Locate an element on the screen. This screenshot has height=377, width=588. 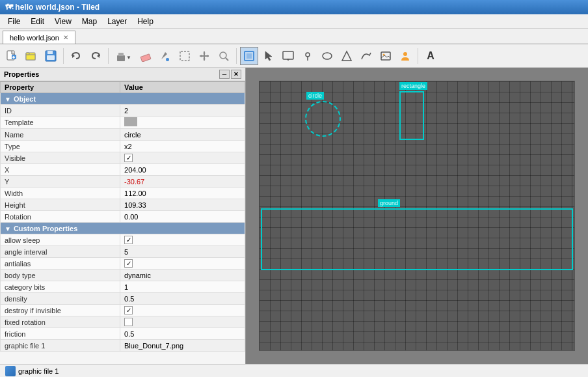
prop-name: Type is located at coordinates (60, 147).